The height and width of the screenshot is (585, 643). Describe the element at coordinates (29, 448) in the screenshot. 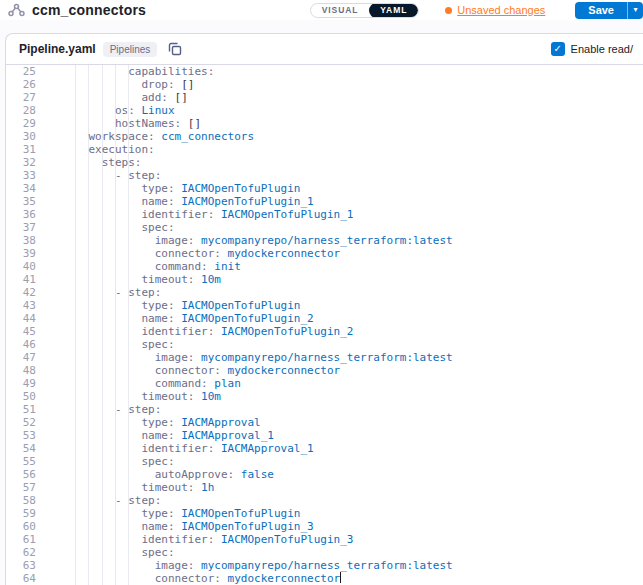

I see `line-number: 54` at that location.